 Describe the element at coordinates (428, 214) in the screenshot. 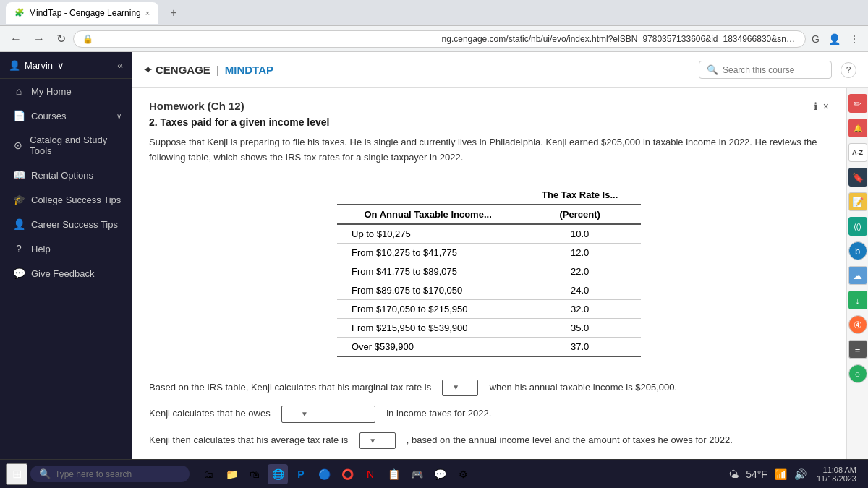

I see `table-income-header: On Annual Taxable Income...` at that location.